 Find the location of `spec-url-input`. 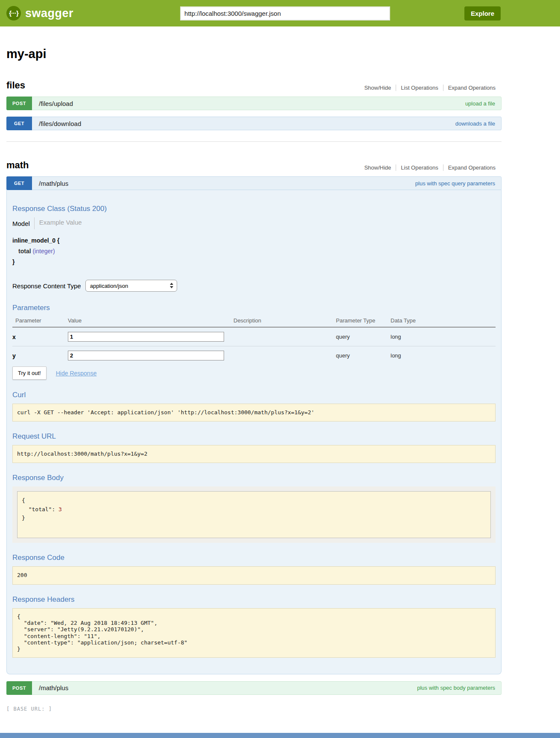

spec-url-input is located at coordinates (285, 14).